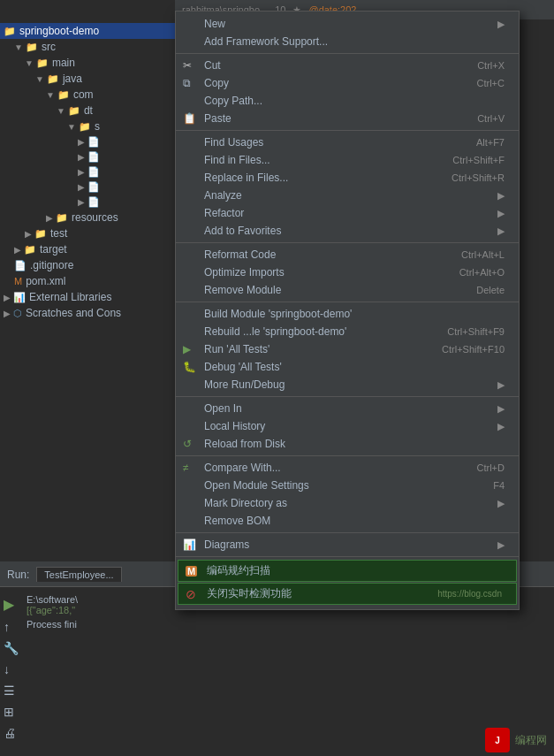 Image resolution: width=554 pixels, height=756 pixels. What do you see at coordinates (347, 255) in the screenshot?
I see `menu-item-reformat-code: Reformat Code Ctrl+Alt+L` at bounding box center [347, 255].